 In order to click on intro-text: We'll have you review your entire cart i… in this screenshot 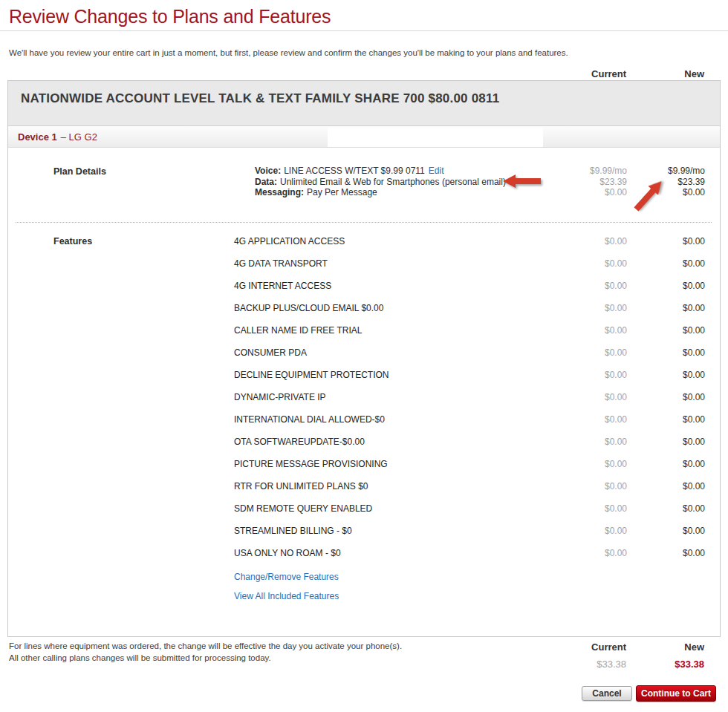, I will do `click(288, 53)`.